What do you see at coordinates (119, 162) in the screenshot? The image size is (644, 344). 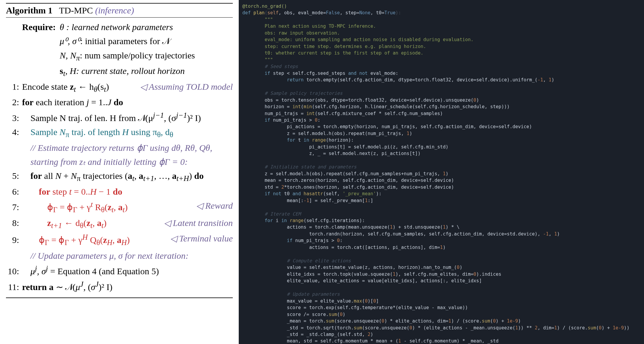 I see `algo-line-4c2: starting from zₜ and initially letting ϕ…` at bounding box center [119, 162].